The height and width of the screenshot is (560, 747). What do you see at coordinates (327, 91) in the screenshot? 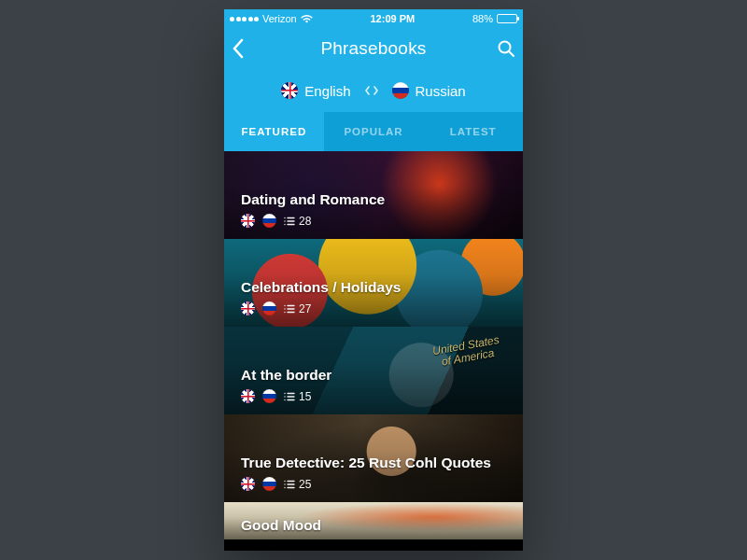
I see `lang-from-label: English` at bounding box center [327, 91].